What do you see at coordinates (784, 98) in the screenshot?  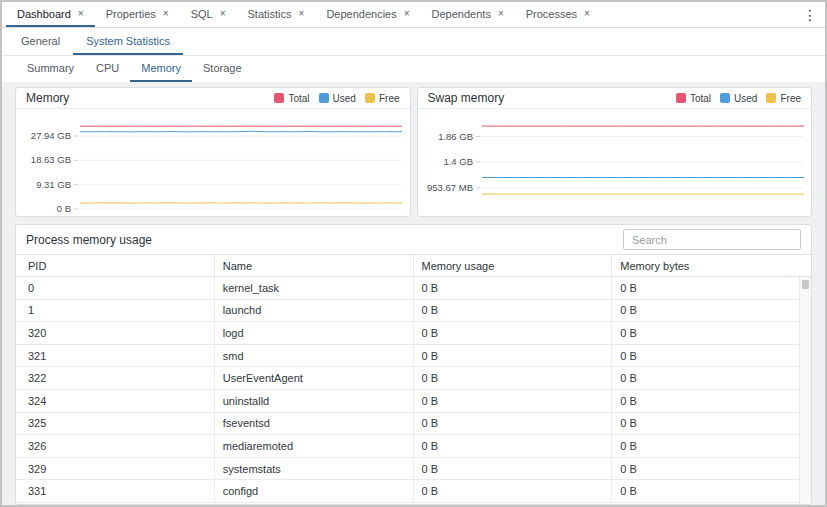 I see `legend-item: Free` at bounding box center [784, 98].